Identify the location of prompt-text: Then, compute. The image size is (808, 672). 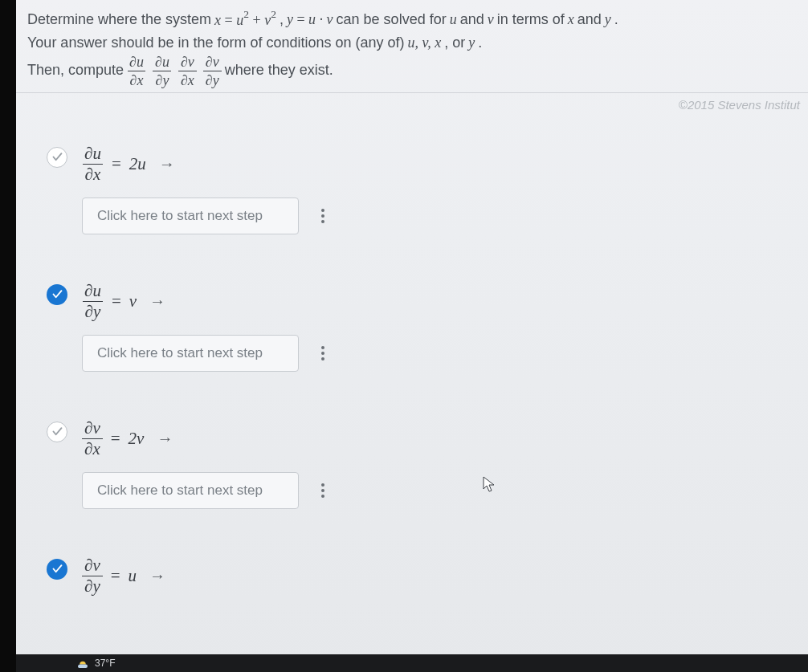
(75, 71).